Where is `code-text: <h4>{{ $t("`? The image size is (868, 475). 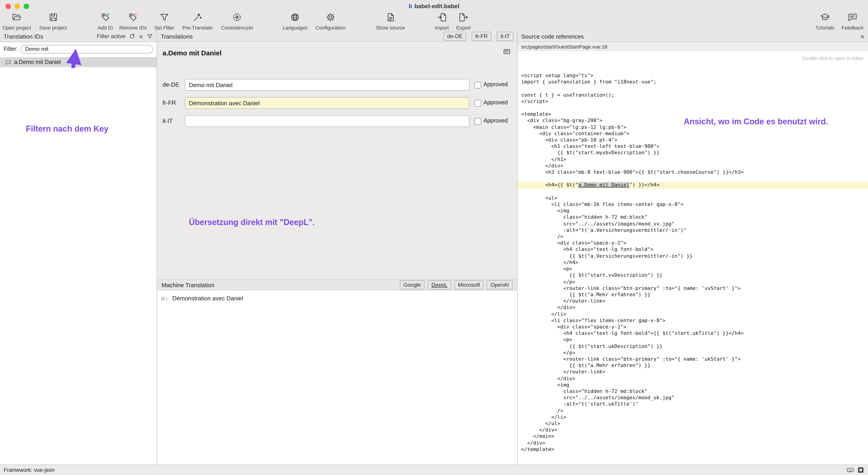
code-text: <h4>{{ $t(" is located at coordinates (550, 185).